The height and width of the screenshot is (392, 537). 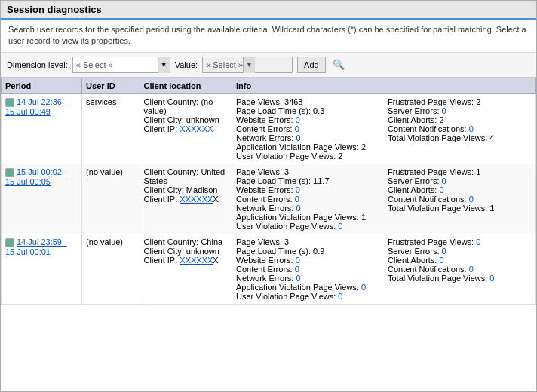 What do you see at coordinates (308, 111) in the screenshot?
I see `info-page-load: Page Load Time (s): 0.3` at bounding box center [308, 111].